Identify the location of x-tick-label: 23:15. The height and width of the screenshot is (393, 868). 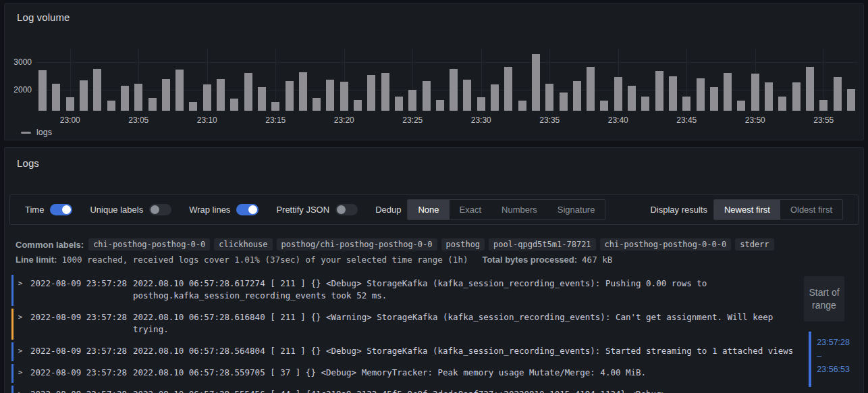
(275, 120).